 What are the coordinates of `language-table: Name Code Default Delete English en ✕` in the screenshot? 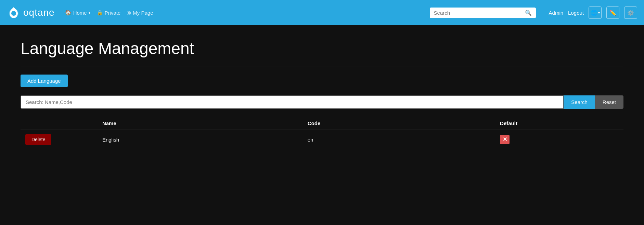 It's located at (322, 133).